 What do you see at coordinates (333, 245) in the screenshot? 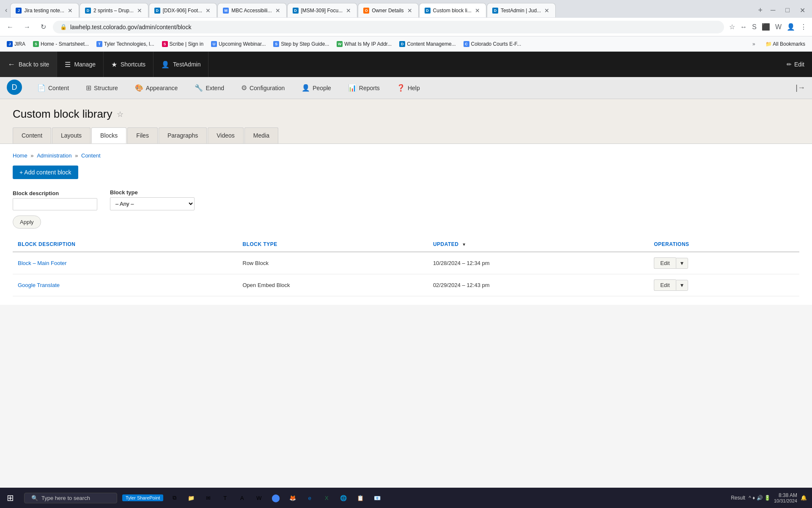
I see `col-block-type: BLOCK TYPE` at bounding box center [333, 245].